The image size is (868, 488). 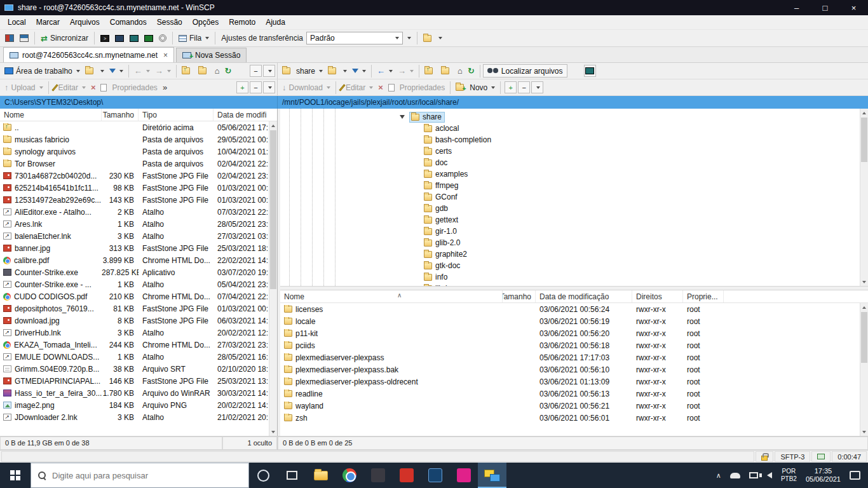 What do you see at coordinates (570, 140) in the screenshot?
I see `tree-node: bash-completion` at bounding box center [570, 140].